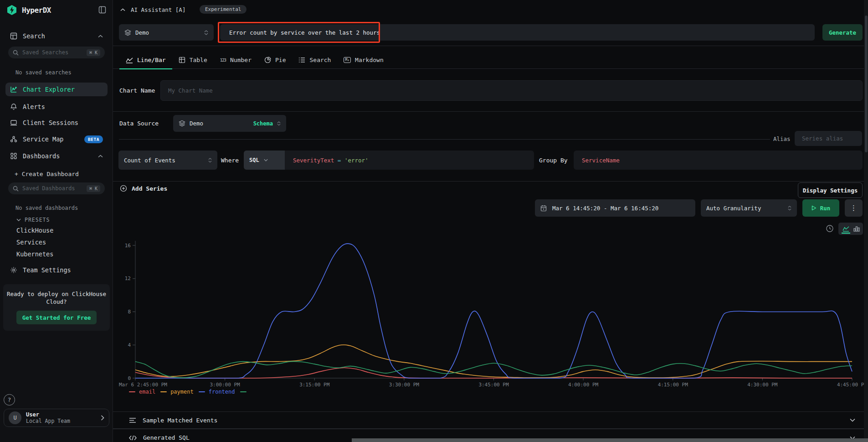 The width and height of the screenshot is (868, 442). Describe the element at coordinates (128, 278) in the screenshot. I see `svg-text: 12` at that location.